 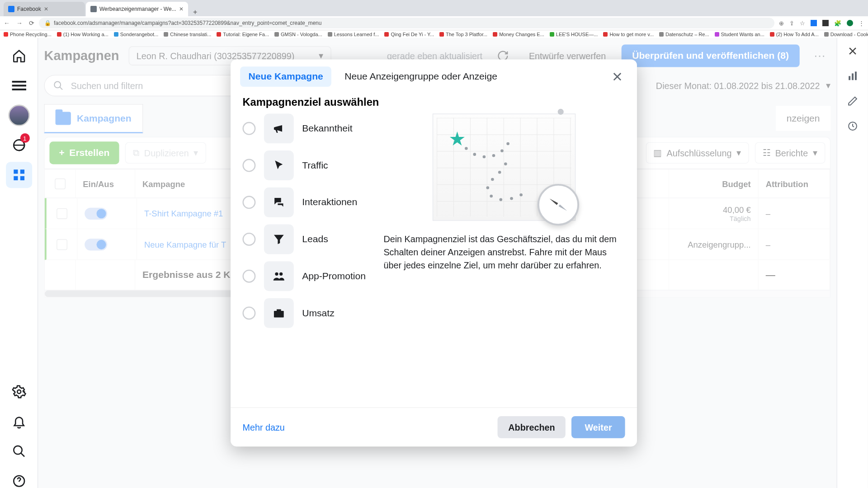 What do you see at coordinates (684, 34) in the screenshot?
I see `bookmark: Datenschutz – Re...` at bounding box center [684, 34].